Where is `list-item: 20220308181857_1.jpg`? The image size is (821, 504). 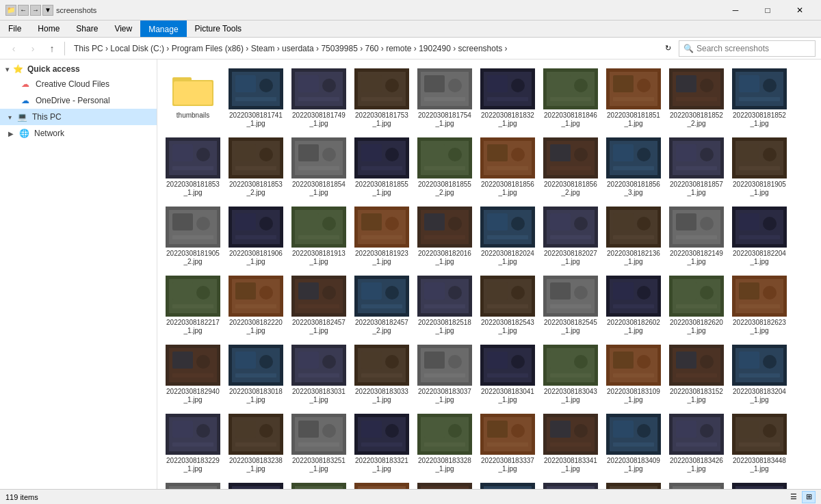 list-item: 20220308181857_1.jpg is located at coordinates (696, 167).